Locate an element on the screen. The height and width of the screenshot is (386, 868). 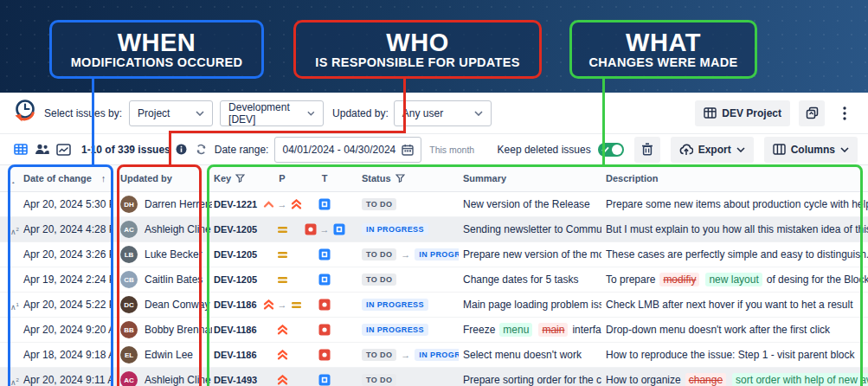
callout-what-subtitle: CHANGES WERE MADE is located at coordinates (664, 62).